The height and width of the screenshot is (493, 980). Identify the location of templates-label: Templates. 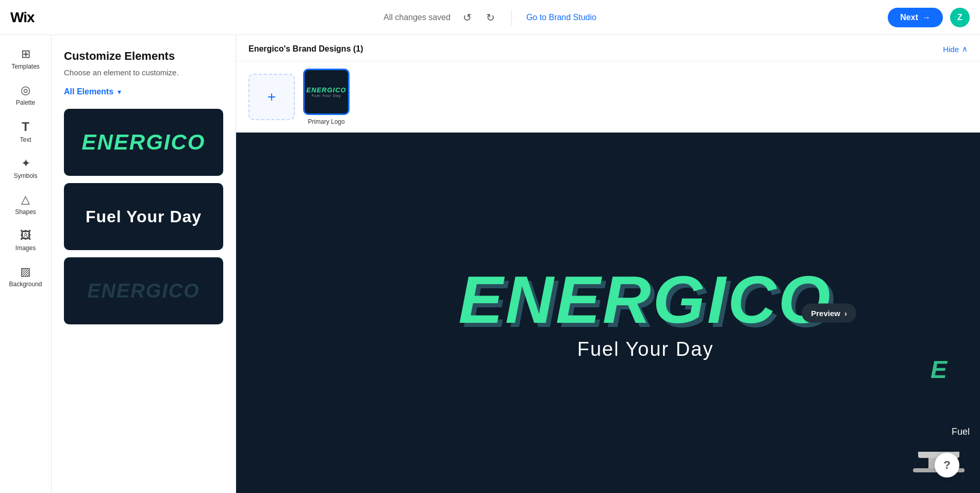
(26, 67).